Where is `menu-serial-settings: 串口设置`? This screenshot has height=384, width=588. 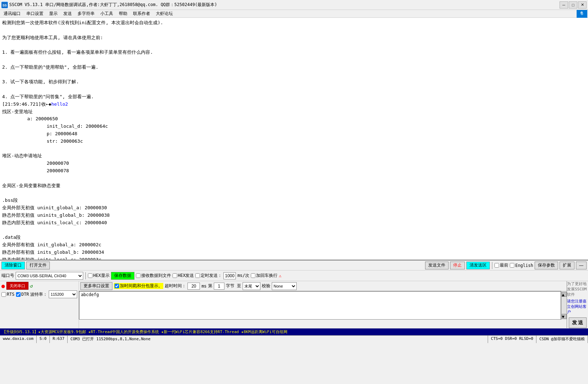
menu-serial-settings: 串口设置 is located at coordinates (35, 14).